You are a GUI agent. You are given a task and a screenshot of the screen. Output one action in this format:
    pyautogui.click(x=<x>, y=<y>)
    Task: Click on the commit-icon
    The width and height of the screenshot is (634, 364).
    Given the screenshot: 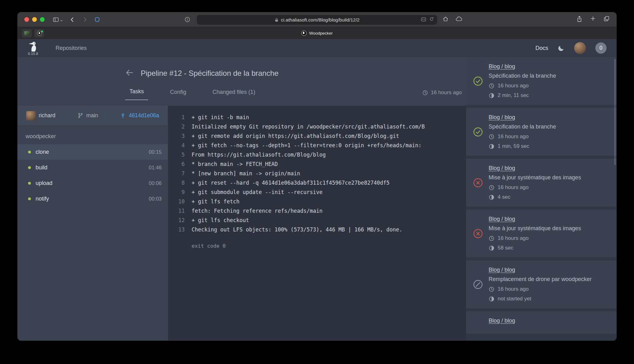 What is the action you would take?
    pyautogui.click(x=123, y=116)
    